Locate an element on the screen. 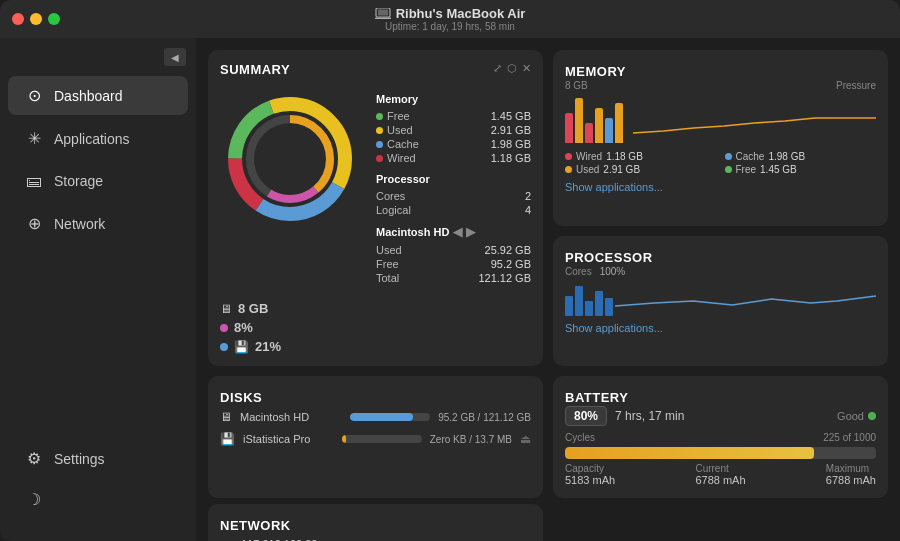 This screenshot has width=900, height=541. sidebar-label-network: Network is located at coordinates (80, 224).